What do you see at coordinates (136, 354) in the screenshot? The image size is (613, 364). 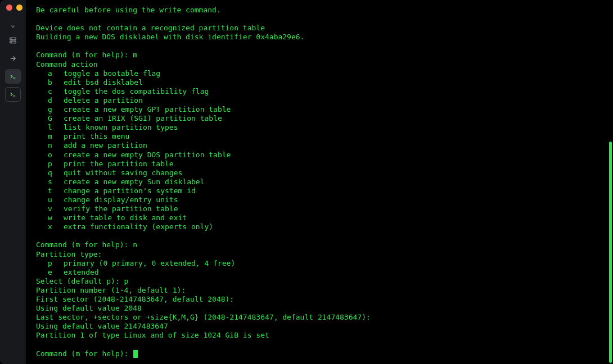 I see `input-cursor` at bounding box center [136, 354].